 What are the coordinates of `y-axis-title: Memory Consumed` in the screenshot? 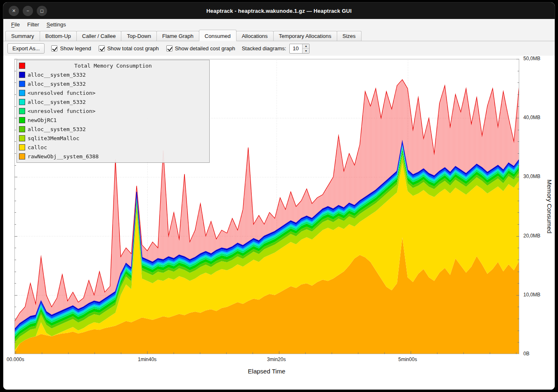 It's located at (550, 207).